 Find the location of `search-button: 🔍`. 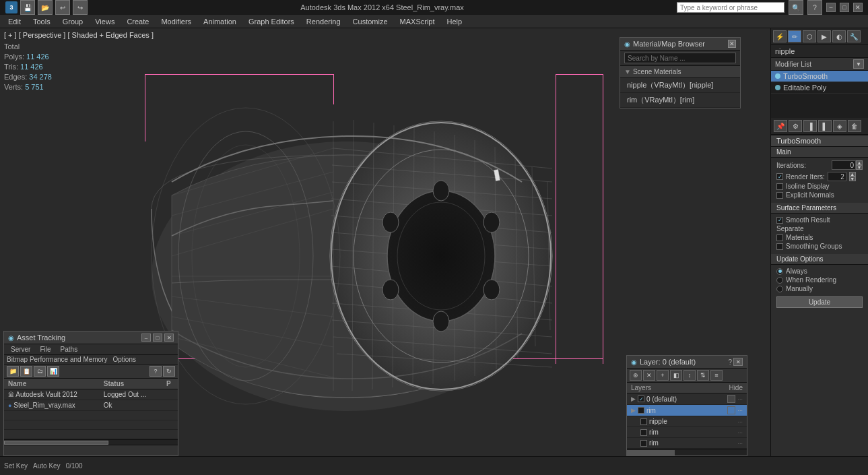

search-button: 🔍 is located at coordinates (796, 7).